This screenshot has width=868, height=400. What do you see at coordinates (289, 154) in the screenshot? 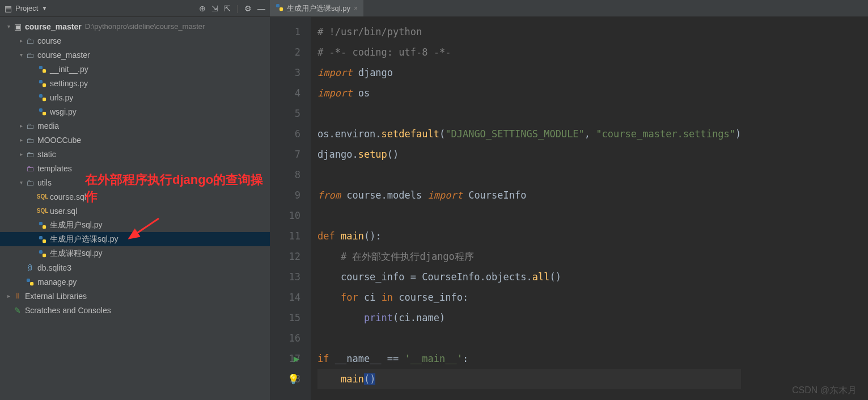
I see `line-number: 7` at bounding box center [289, 154].